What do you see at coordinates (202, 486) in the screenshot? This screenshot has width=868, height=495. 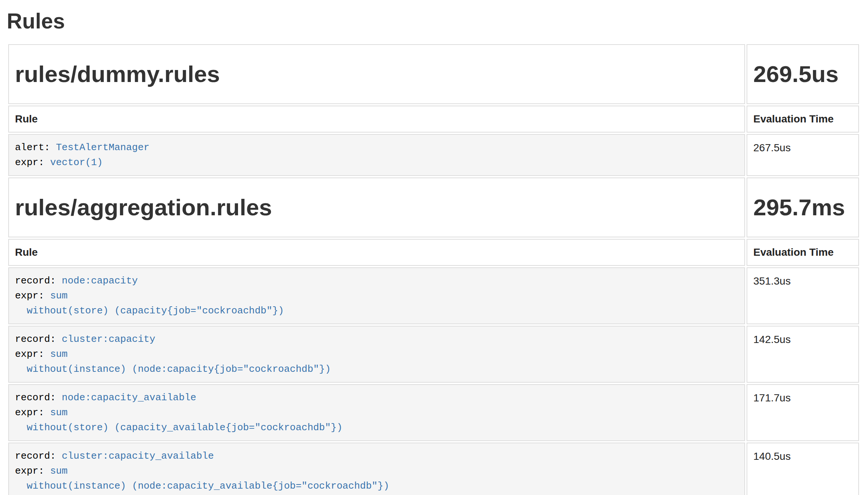 I see `rule-link: without(instance) (node:capacity_availab…` at bounding box center [202, 486].